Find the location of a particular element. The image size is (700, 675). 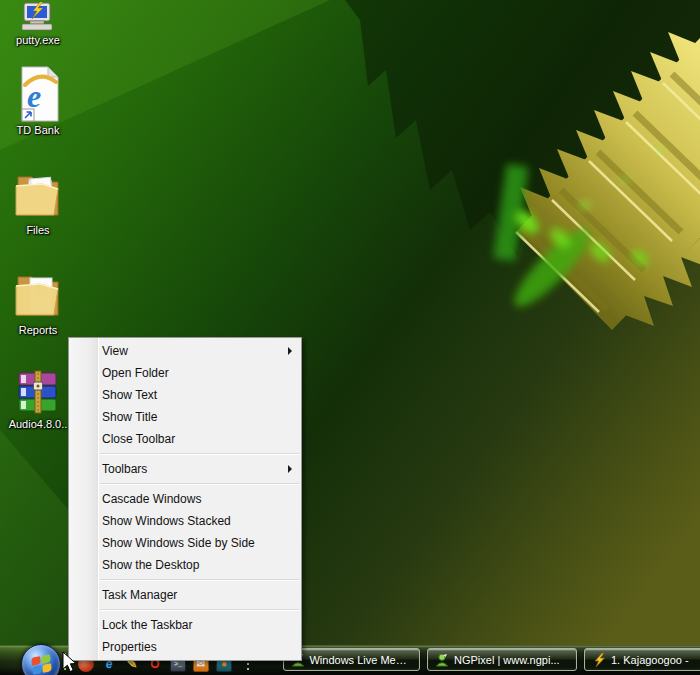

menu-item-show-windows-stacked: Show Windows Stacked is located at coordinates (185, 521).